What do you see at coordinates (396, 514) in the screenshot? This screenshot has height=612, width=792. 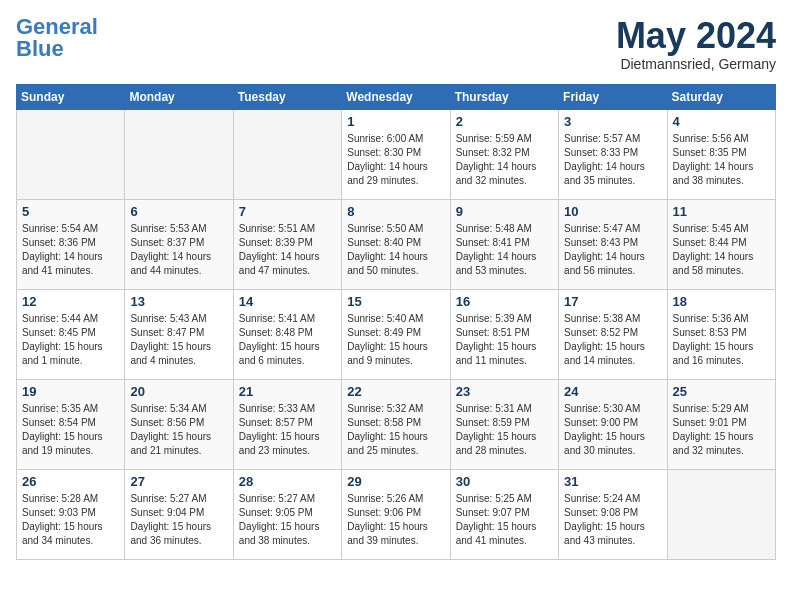 I see `calendar-cell: 29Sunrise: 5:26 AMSunset: 9:06 PMDayligh…` at bounding box center [396, 514].